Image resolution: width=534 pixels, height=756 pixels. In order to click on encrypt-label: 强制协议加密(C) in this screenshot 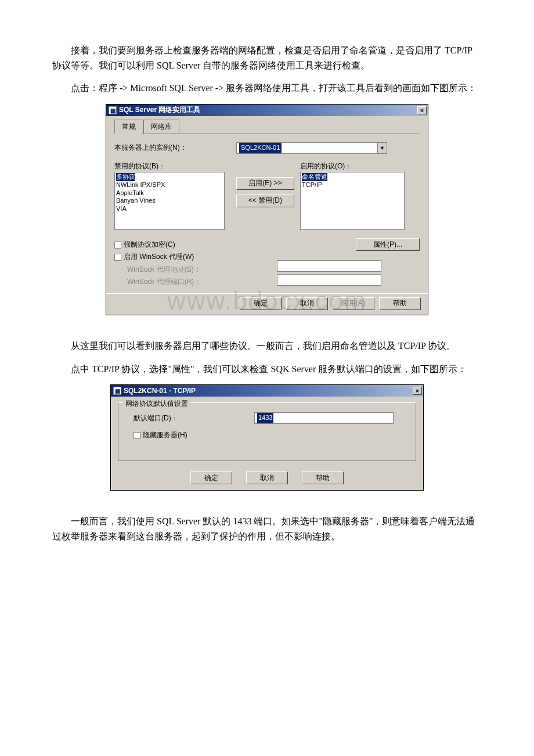, I will do `click(150, 245)`.